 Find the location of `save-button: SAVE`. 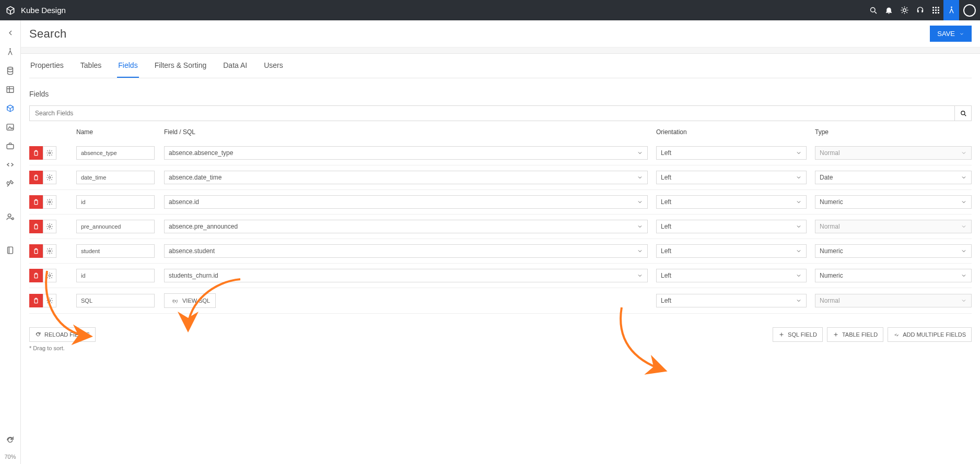

save-button: SAVE is located at coordinates (951, 33).